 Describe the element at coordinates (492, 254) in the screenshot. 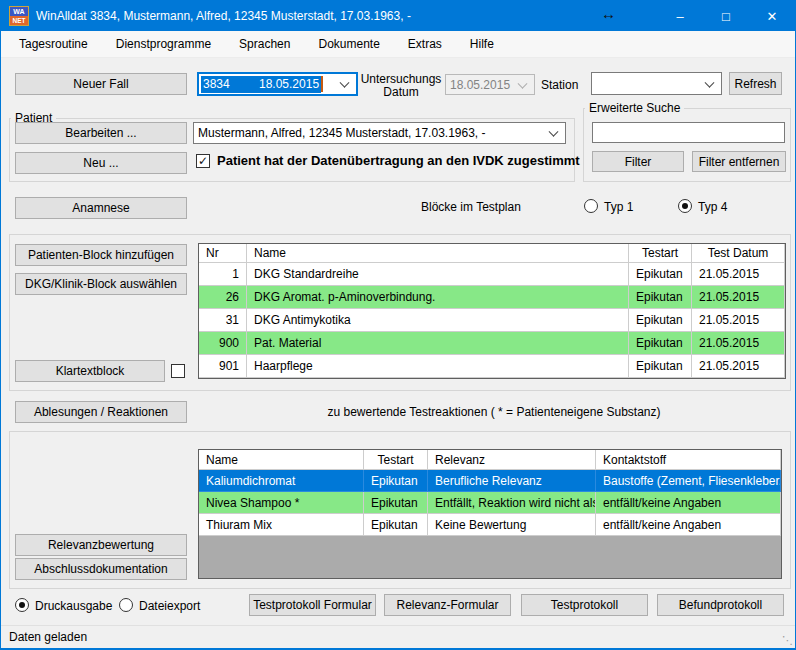

I see `testplan-table-header: Nr Name Testart Test Datum` at that location.